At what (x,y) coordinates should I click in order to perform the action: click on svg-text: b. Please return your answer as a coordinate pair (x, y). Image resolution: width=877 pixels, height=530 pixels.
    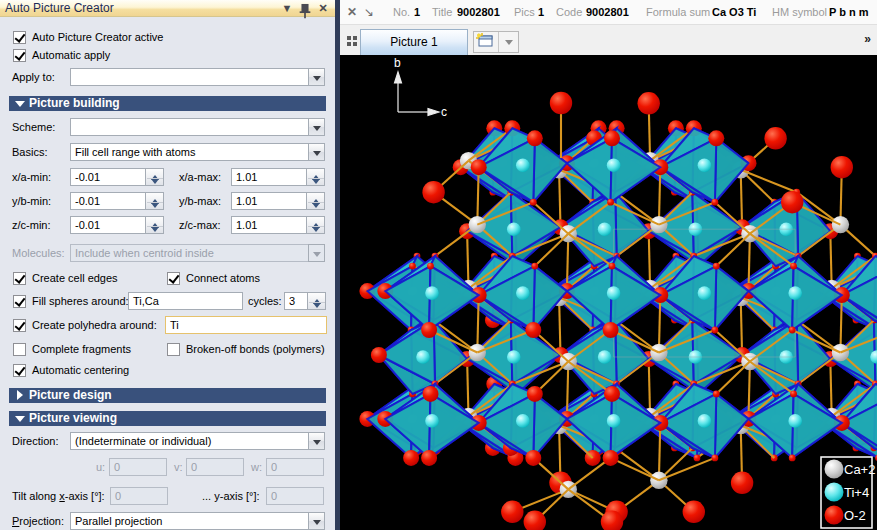
    Looking at the image, I should click on (398, 63).